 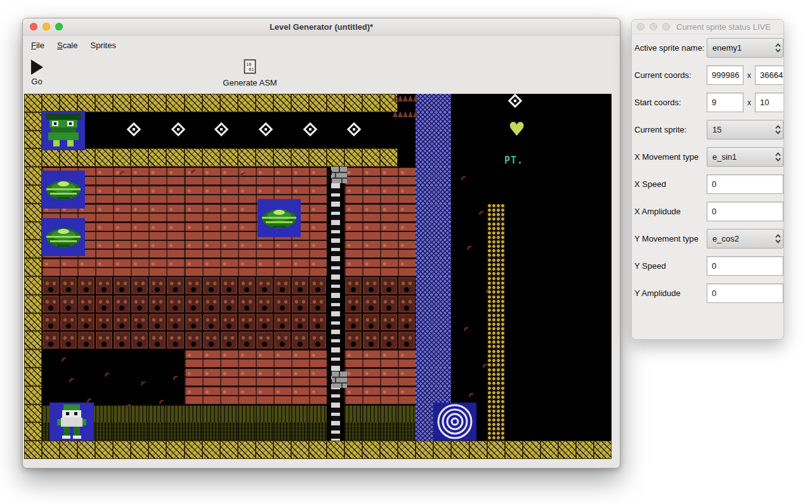 What do you see at coordinates (250, 74) in the screenshot?
I see `generate-asm-button: 10 01 Generate ASM` at bounding box center [250, 74].